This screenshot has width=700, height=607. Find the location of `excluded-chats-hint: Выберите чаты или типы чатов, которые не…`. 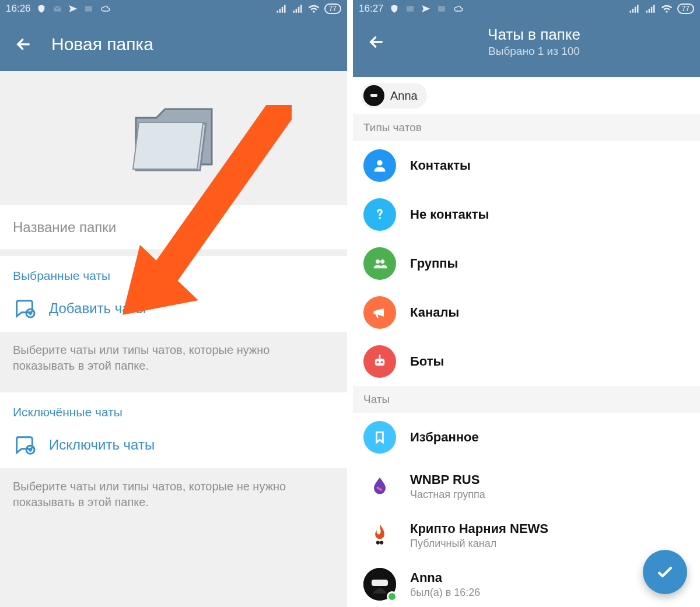

excluded-chats-hint: Выберите чаты или типы чатов, которые не… is located at coordinates (174, 496).